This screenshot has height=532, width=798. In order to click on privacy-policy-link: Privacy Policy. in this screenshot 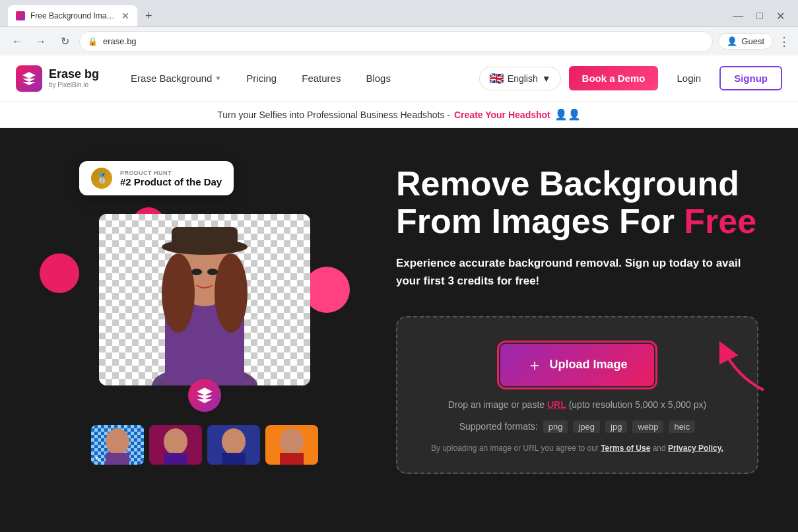, I will do `click(696, 448)`.